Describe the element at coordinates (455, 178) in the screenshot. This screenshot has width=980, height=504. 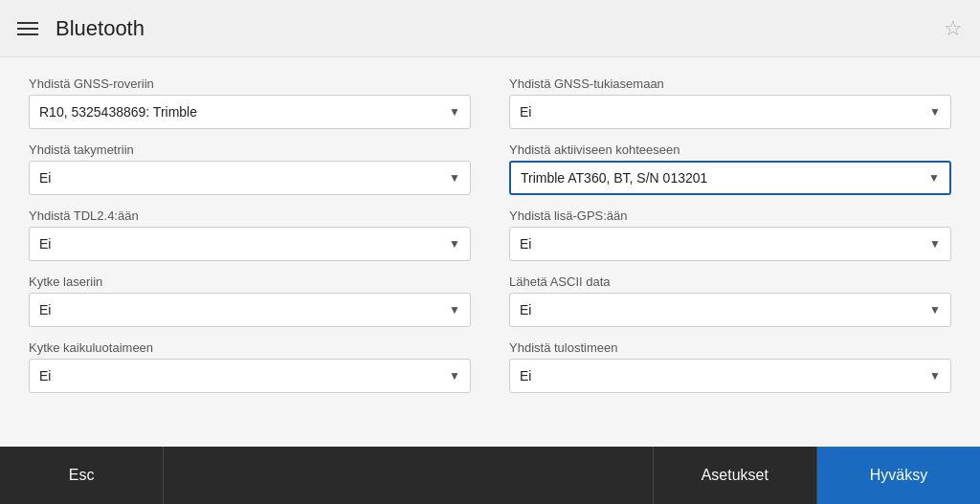
I see `dropdown-arrow-takymetri: ▼` at that location.